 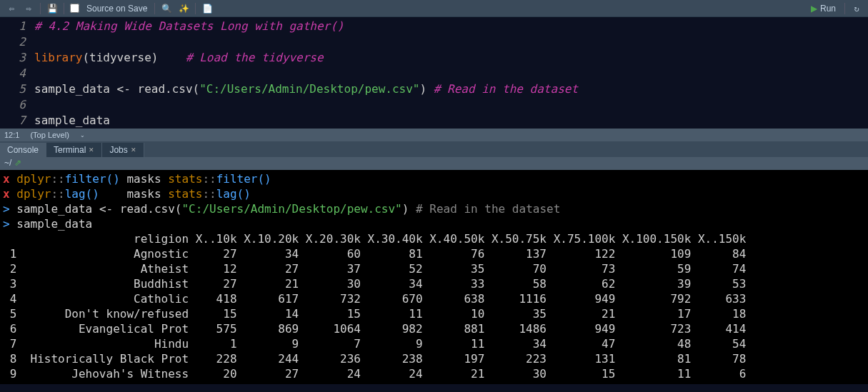 What do you see at coordinates (434, 164) in the screenshot?
I see `console-working-dir: ~/ ⇗` at bounding box center [434, 164].